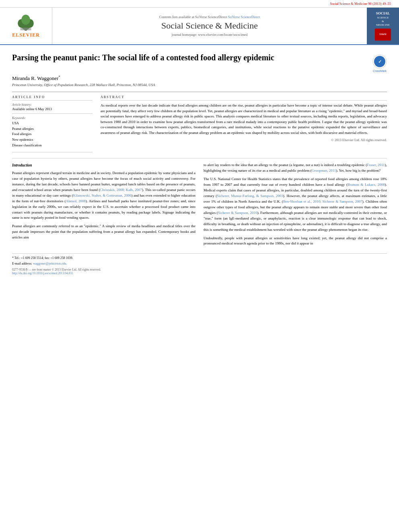  I want to click on journal-reference-bar: Social Science & Medicine 90 (2013) 49–5…, so click(200, 4).